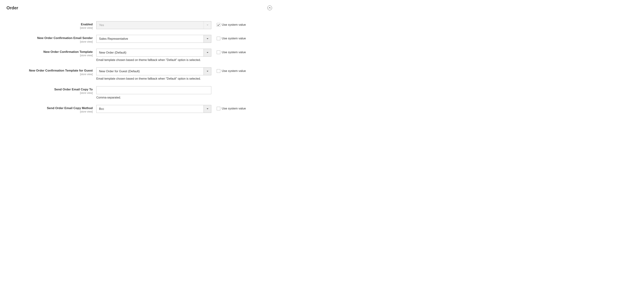  I want to click on field-control-col: New Order for Guest (Default) Email temp…, so click(154, 74).